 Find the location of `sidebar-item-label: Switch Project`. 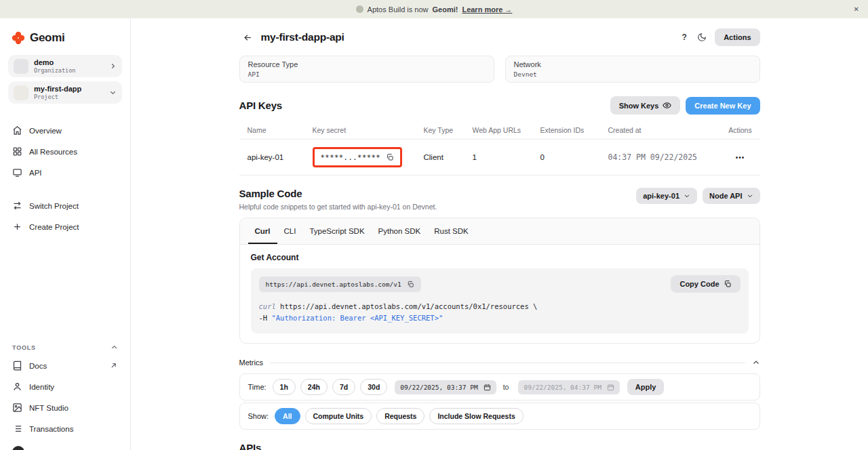

sidebar-item-label: Switch Project is located at coordinates (54, 206).